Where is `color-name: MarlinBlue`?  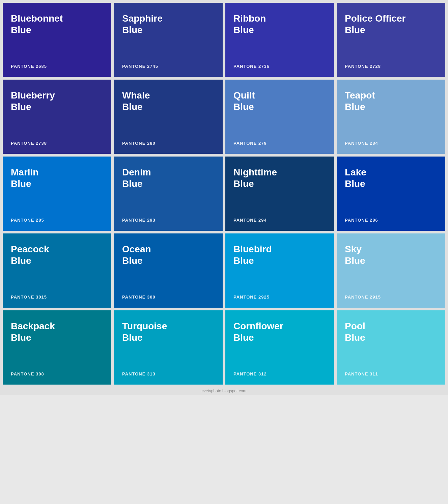
color-name: MarlinBlue is located at coordinates (57, 178).